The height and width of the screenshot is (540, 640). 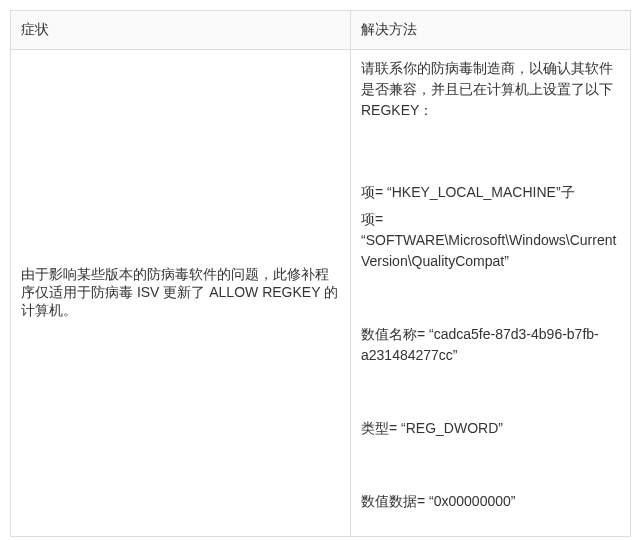 I want to click on table-header-row: 症状 解决方法, so click(x=321, y=30).